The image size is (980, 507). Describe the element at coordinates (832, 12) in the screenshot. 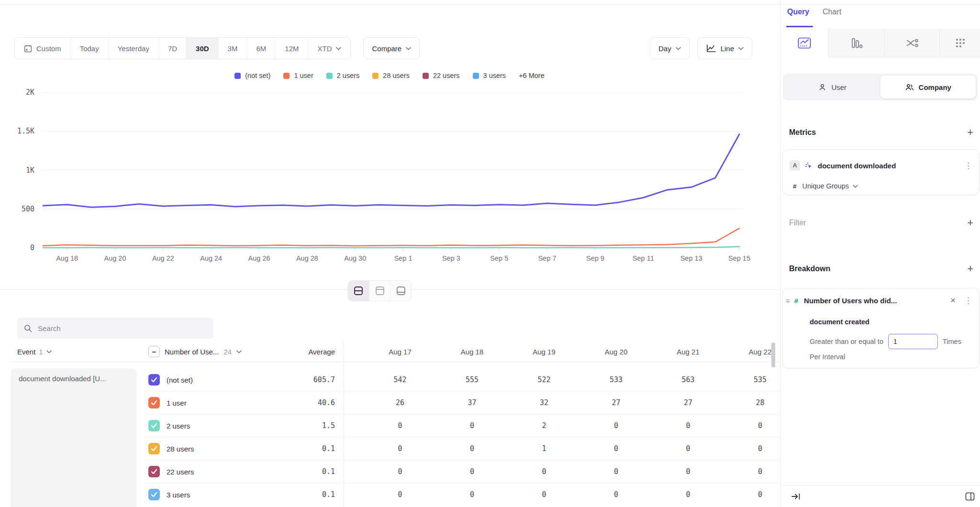

I see `tab-chart: Chart` at that location.